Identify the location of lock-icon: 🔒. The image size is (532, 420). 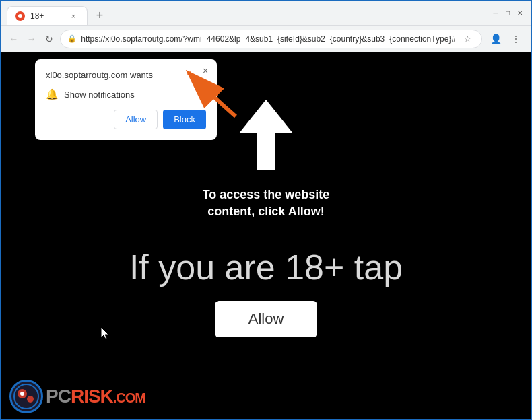
(72, 39).